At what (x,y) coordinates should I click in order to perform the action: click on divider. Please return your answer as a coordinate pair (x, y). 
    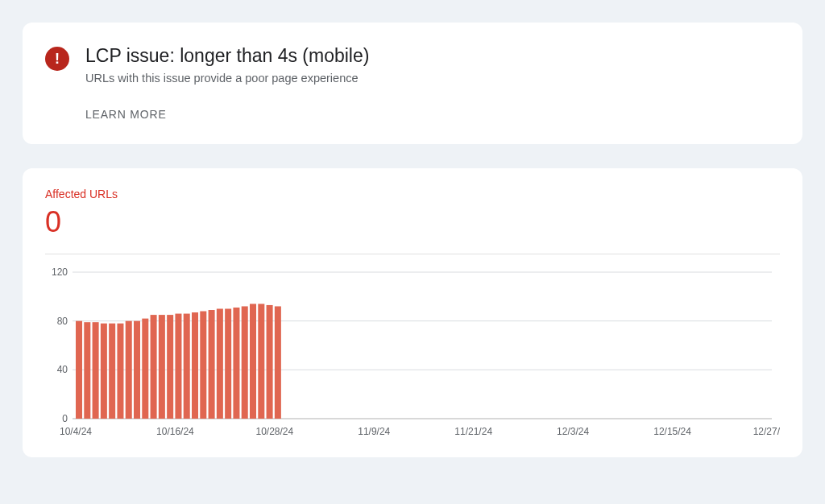
    Looking at the image, I should click on (412, 254).